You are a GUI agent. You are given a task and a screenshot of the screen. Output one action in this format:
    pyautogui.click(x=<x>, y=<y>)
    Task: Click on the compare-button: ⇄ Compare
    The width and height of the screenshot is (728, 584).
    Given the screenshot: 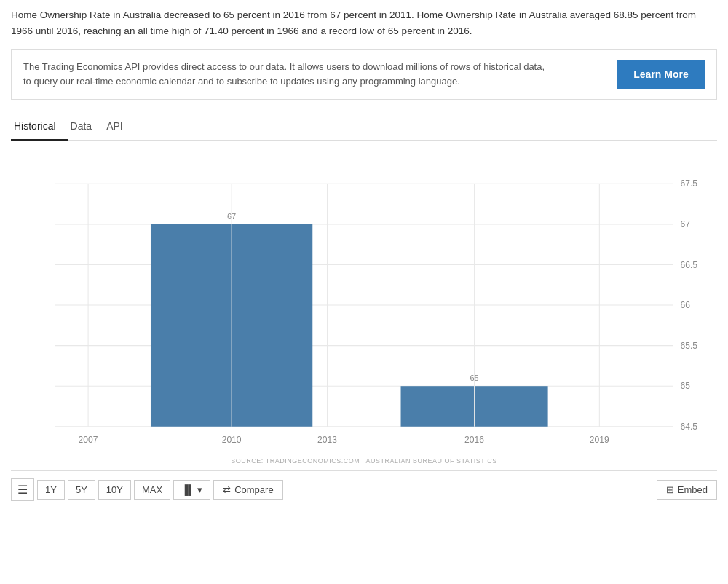 What is the action you would take?
    pyautogui.click(x=248, y=489)
    